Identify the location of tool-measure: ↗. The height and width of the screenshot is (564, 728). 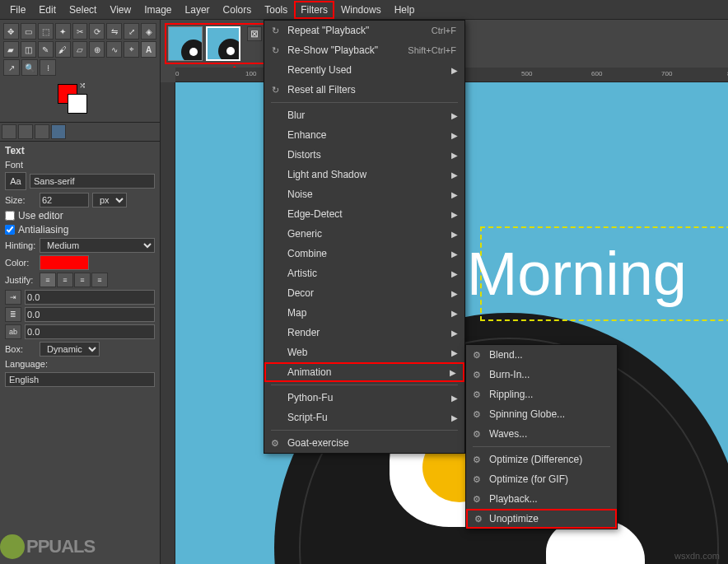
(12, 68).